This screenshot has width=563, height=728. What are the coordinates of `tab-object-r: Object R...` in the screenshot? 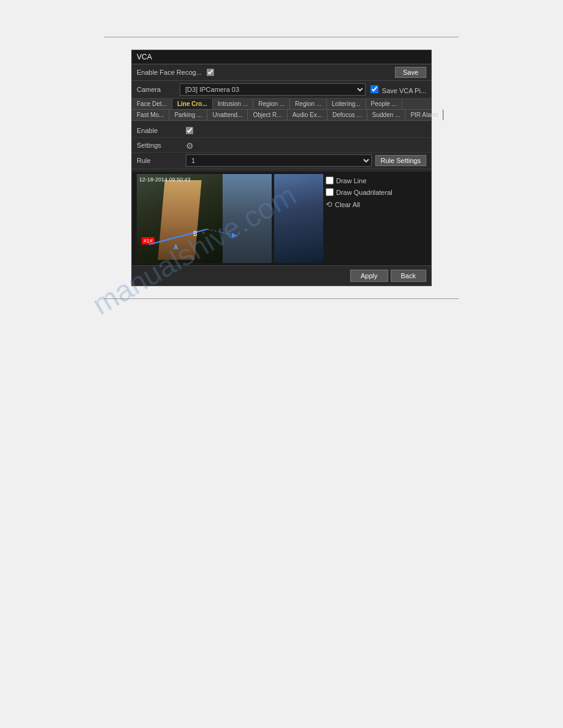 It's located at (267, 115).